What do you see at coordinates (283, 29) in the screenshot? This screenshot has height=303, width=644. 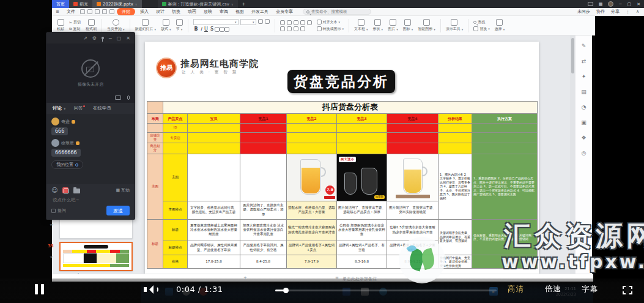 I see `align-left-icon` at bounding box center [283, 29].